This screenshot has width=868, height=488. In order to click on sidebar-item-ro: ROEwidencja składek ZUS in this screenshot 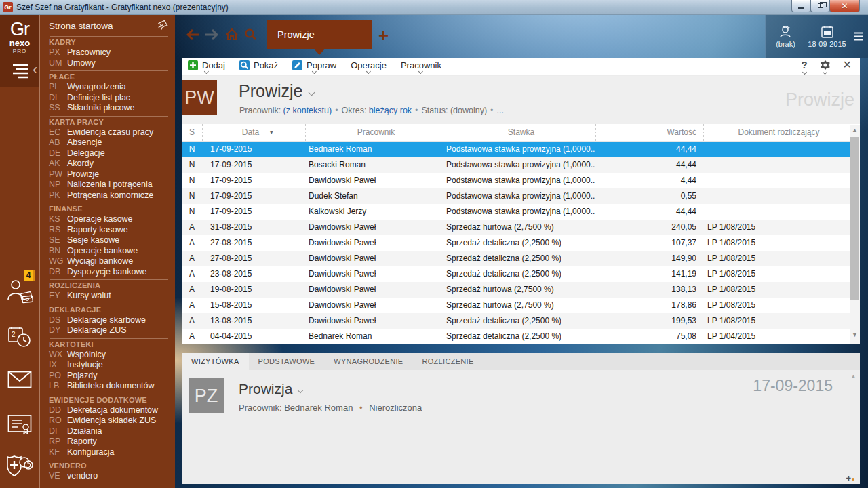, I will do `click(109, 421)`.